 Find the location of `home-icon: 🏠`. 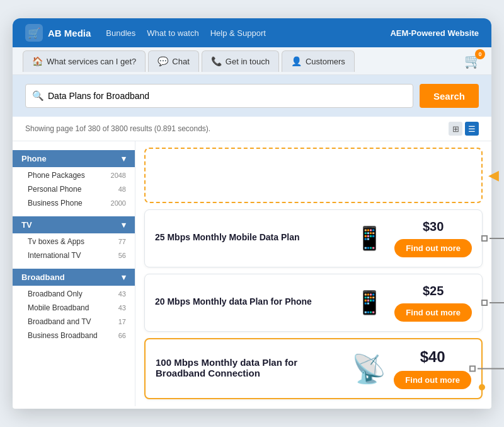

home-icon: 🏠 is located at coordinates (38, 61).